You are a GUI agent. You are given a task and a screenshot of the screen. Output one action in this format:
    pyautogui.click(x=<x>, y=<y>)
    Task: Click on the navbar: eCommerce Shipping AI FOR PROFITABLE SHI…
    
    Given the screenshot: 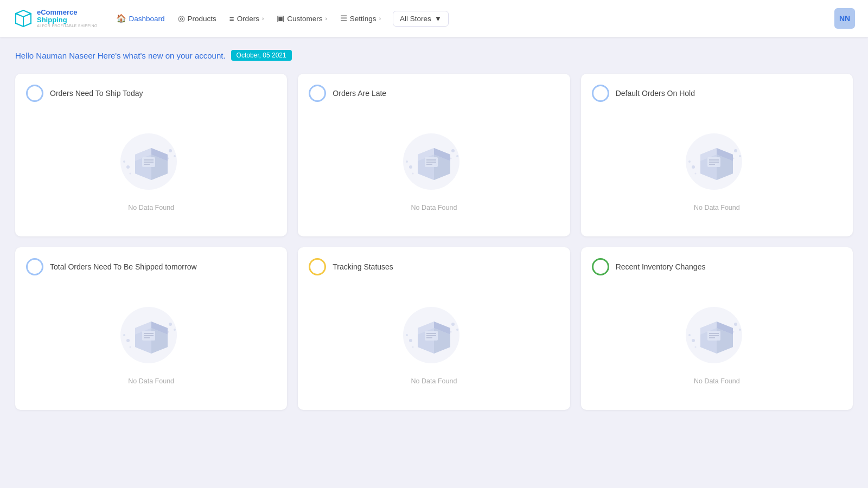 What is the action you would take?
    pyautogui.click(x=434, y=18)
    